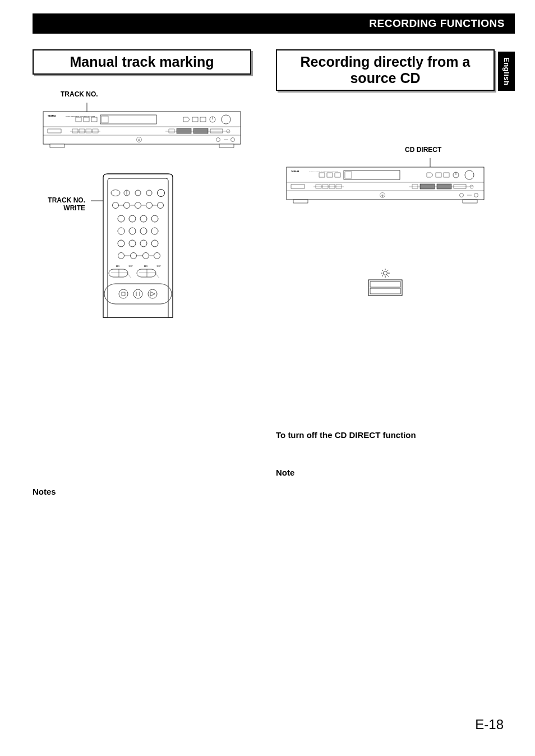 Image resolution: width=535 pixels, height=756 pixels. Describe the element at coordinates (295, 172) in the screenshot. I see `brand-text-r: YAMAHA` at that location.